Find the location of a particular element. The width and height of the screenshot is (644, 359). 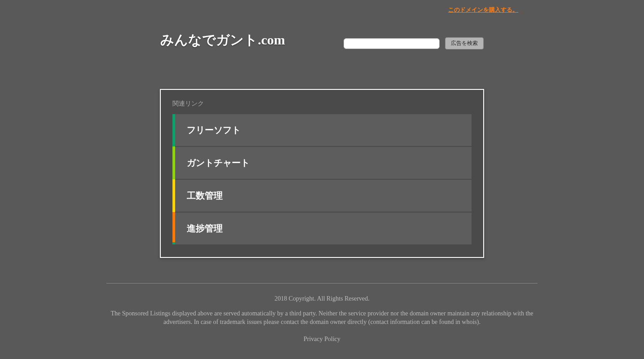

copyright-text: 2018 Copyright. All Rights Reserved. is located at coordinates (322, 299).